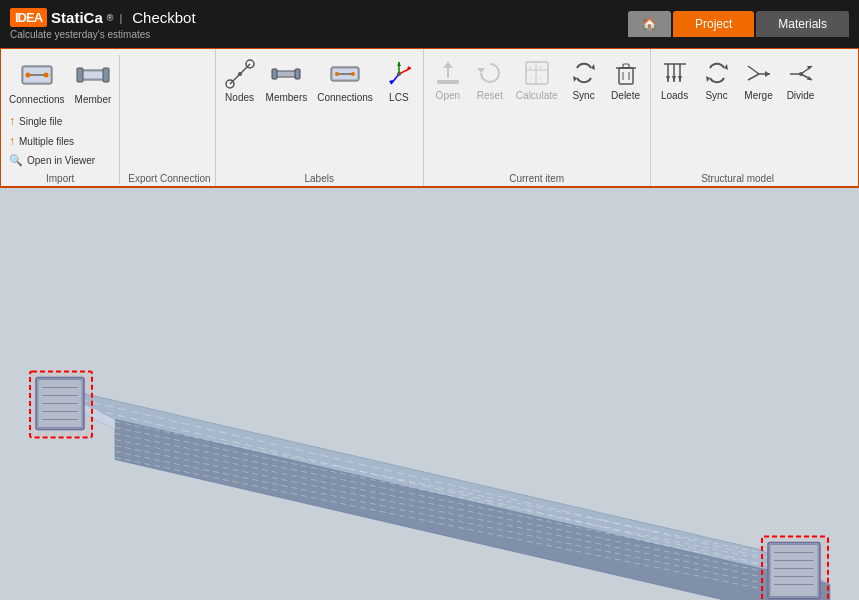 Image resolution: width=859 pixels, height=600 pixels. I want to click on open-in-viewer-button: 🔍 Open in Viewer, so click(52, 160).